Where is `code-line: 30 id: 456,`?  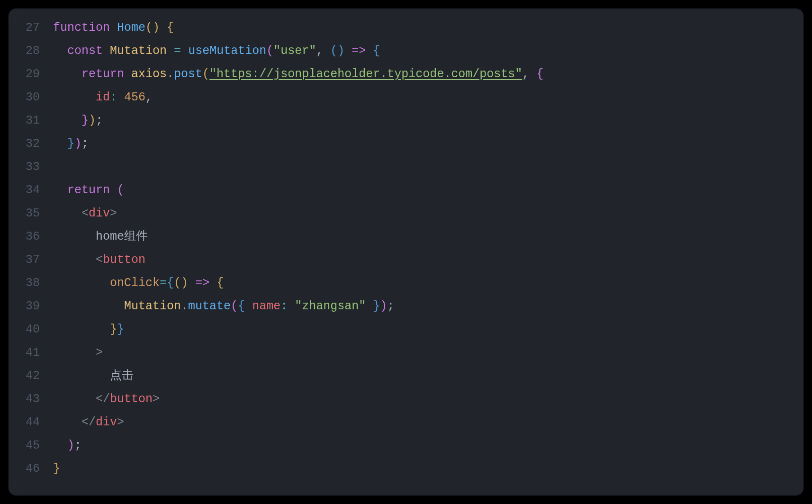 code-line: 30 id: 456, is located at coordinates (406, 98).